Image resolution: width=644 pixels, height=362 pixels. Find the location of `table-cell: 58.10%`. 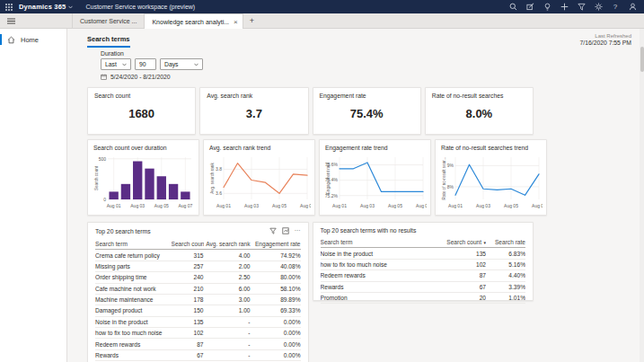

table-cell: 58.10% is located at coordinates (276, 289).